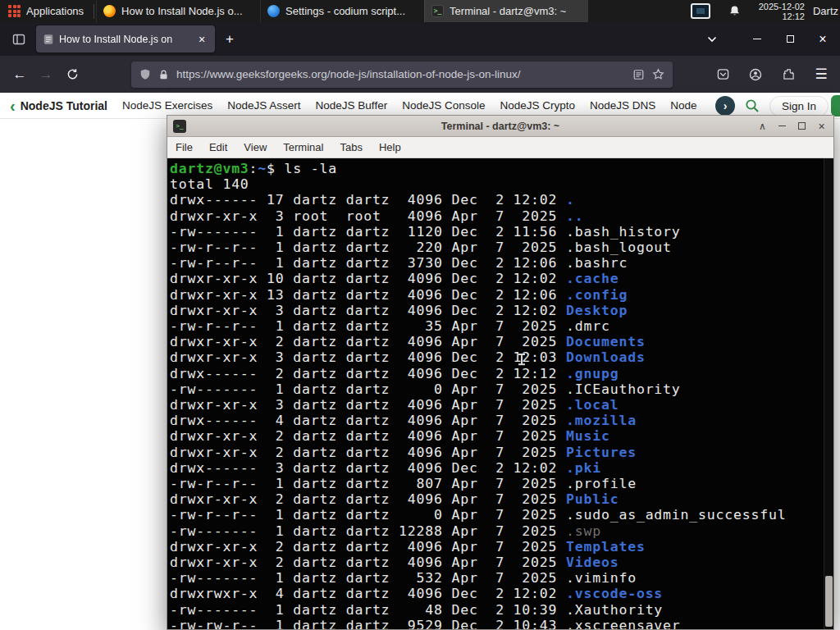 Image resolution: width=840 pixels, height=630 pixels. I want to click on back-button: ←, so click(20, 75).